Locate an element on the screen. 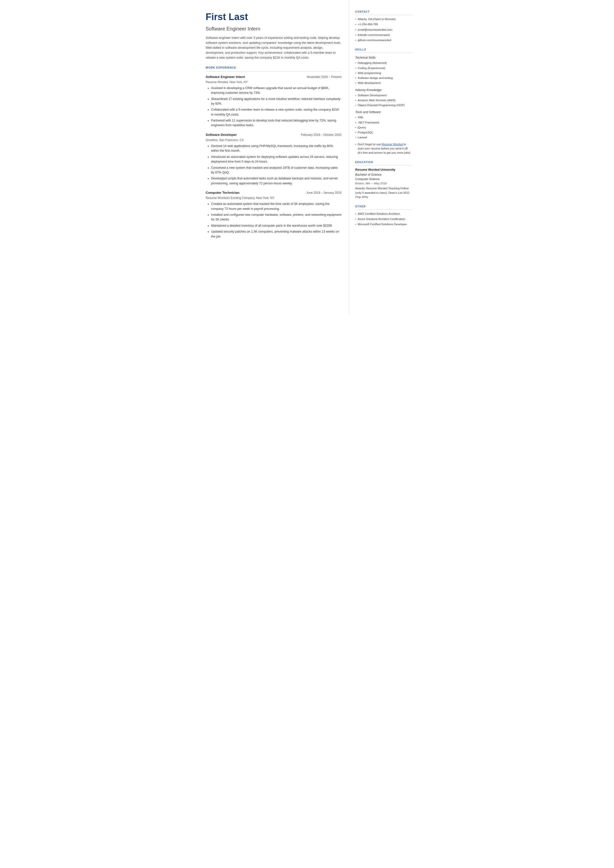 Image resolution: width=614 pixels, height=868 pixels. technical-skills-label: Technical Skills: is located at coordinates (384, 57).